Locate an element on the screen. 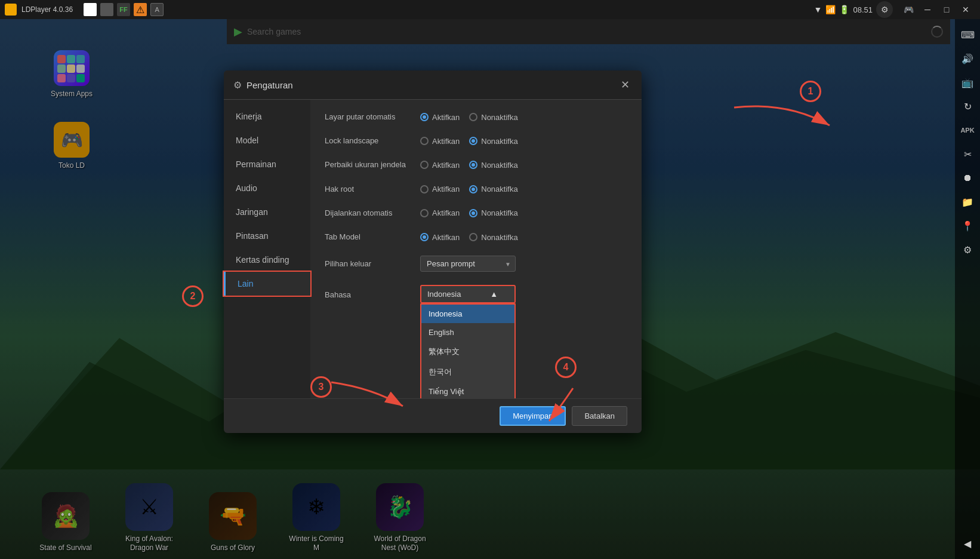  dialog-close-btn: ✕ is located at coordinates (625, 85).